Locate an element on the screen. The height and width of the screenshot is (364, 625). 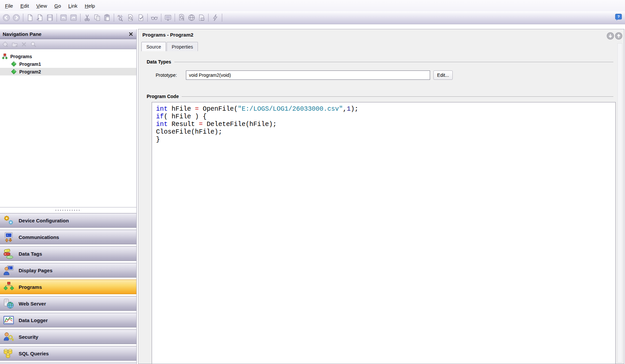
zoom-page-icon is located at coordinates (182, 18).